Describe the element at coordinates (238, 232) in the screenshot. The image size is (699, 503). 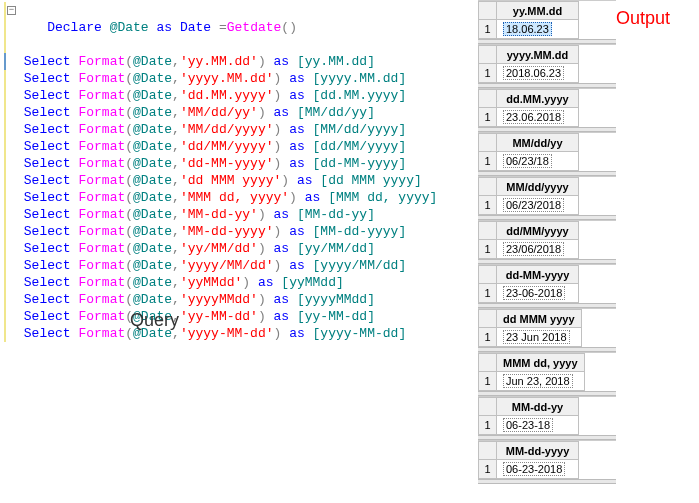
I see `code-line: Select Format(@Date,'MM-dd-yyyy') as [MM…` at that location.